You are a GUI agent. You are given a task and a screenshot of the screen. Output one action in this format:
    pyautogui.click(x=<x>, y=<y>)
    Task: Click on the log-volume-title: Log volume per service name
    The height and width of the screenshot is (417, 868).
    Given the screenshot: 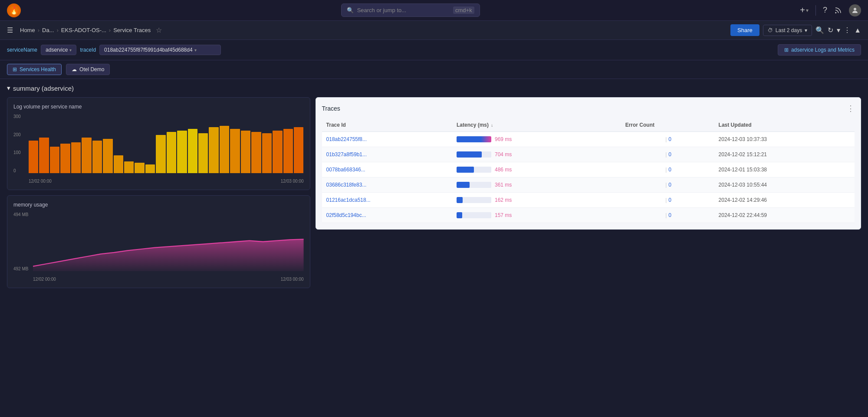 What is the action you would take?
    pyautogui.click(x=159, y=107)
    